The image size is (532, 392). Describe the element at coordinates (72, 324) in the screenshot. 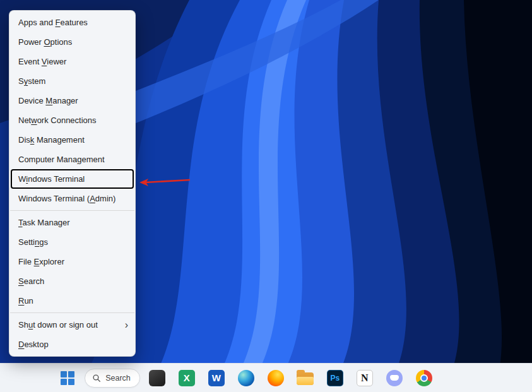

I see `menu-item-shut-down-or-sign-out: Shut down or sign out ›` at that location.